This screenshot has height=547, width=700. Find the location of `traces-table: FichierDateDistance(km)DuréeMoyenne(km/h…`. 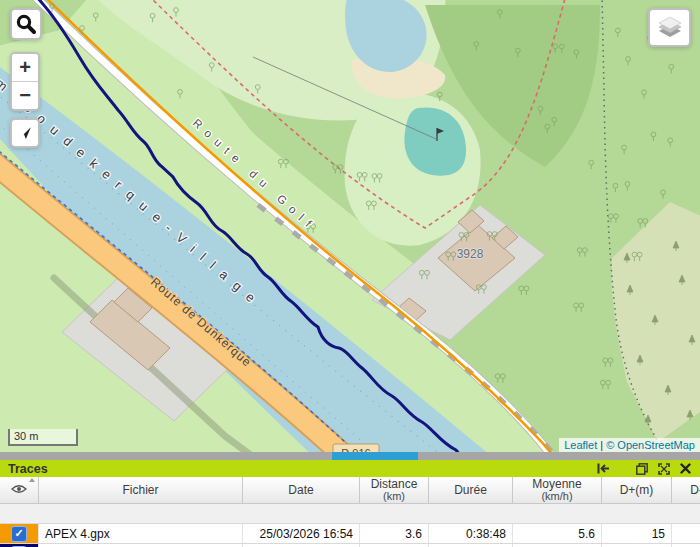

traces-table: FichierDateDistance(km)DuréeMoyenne(km/h… is located at coordinates (350, 512).